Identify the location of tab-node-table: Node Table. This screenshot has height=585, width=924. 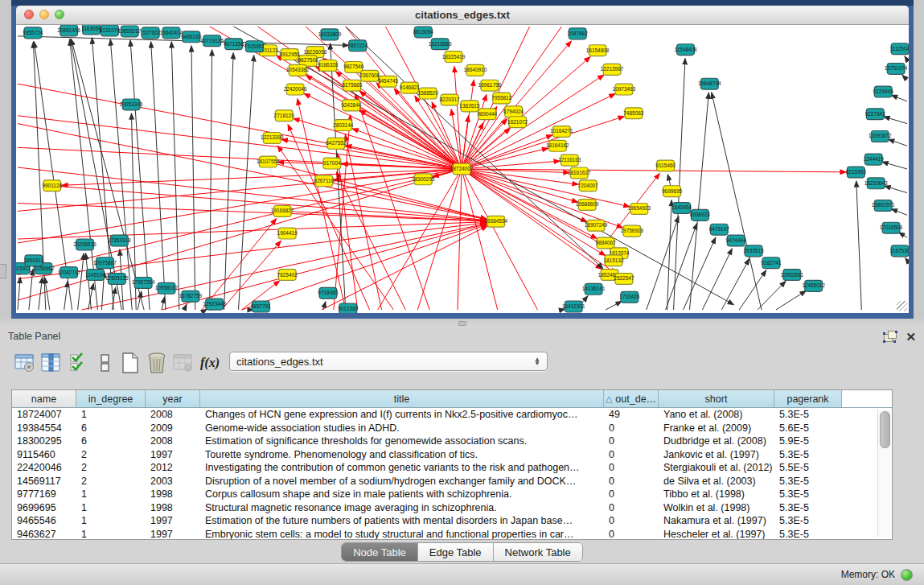
(380, 552).